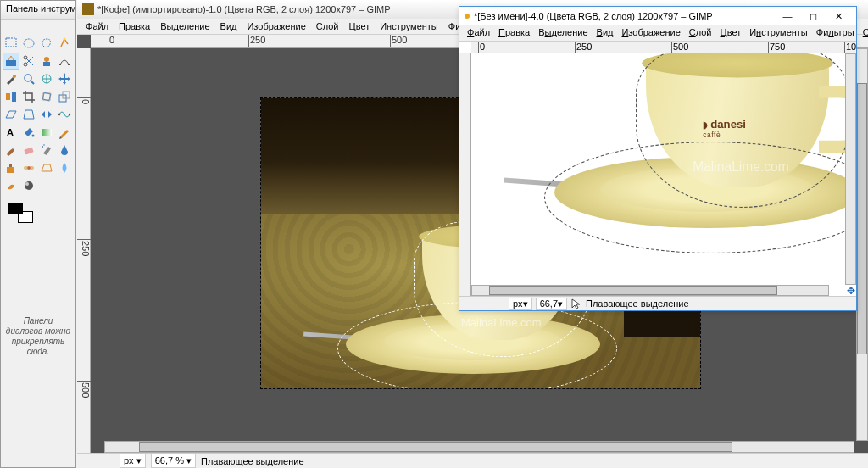 The image size is (868, 468). I want to click on tool-fuzzy-select, so click(64, 43).